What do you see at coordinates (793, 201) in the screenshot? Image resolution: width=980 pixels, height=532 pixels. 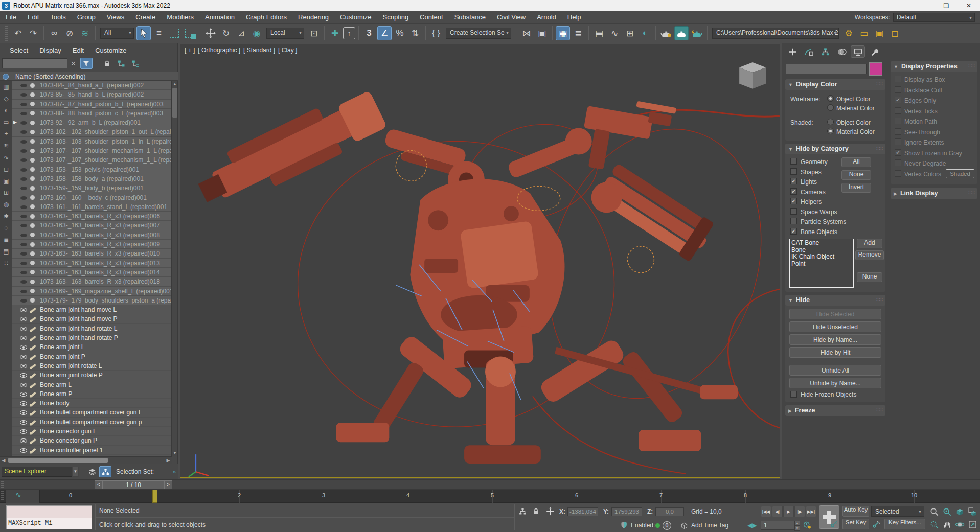 I see `category-checkbox-helpers: ✔` at bounding box center [793, 201].